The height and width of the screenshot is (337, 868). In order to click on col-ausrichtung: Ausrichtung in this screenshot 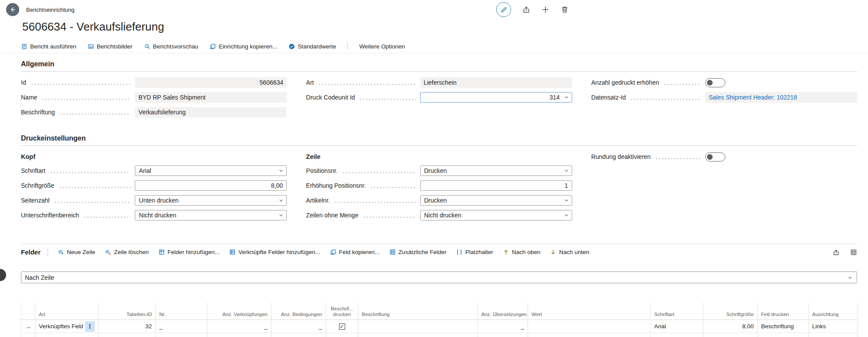, I will do `click(834, 311)`.